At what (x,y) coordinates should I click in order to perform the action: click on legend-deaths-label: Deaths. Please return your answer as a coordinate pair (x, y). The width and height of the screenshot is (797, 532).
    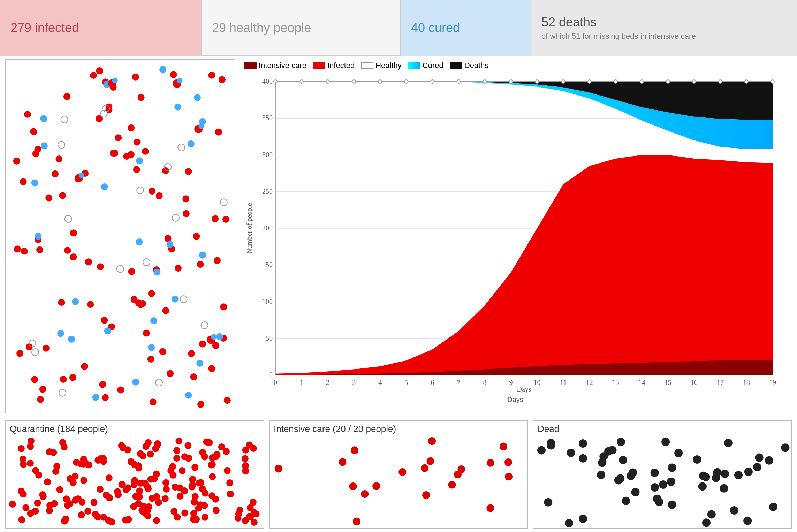
    Looking at the image, I should click on (477, 66).